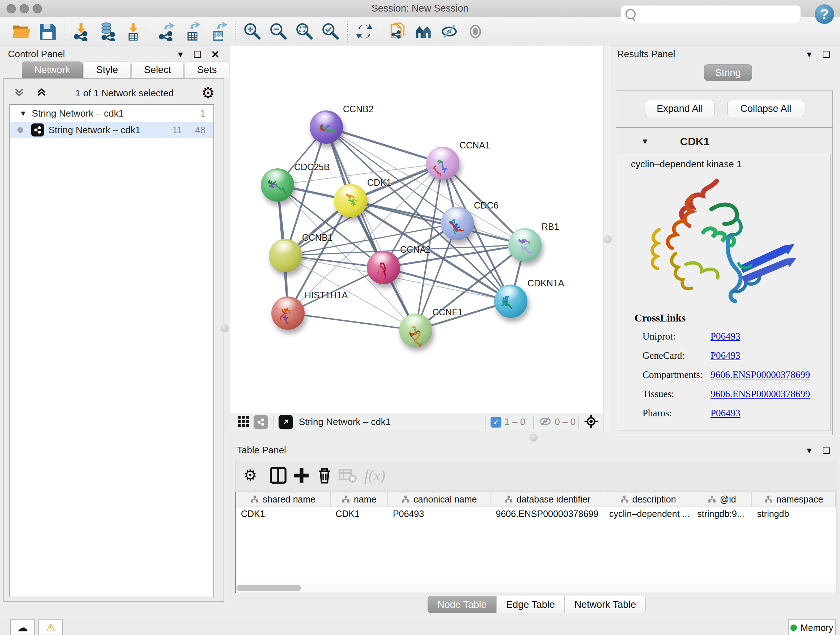 The width and height of the screenshot is (840, 635). What do you see at coordinates (198, 55) in the screenshot?
I see `control-panel-float-icon: ❑` at bounding box center [198, 55].